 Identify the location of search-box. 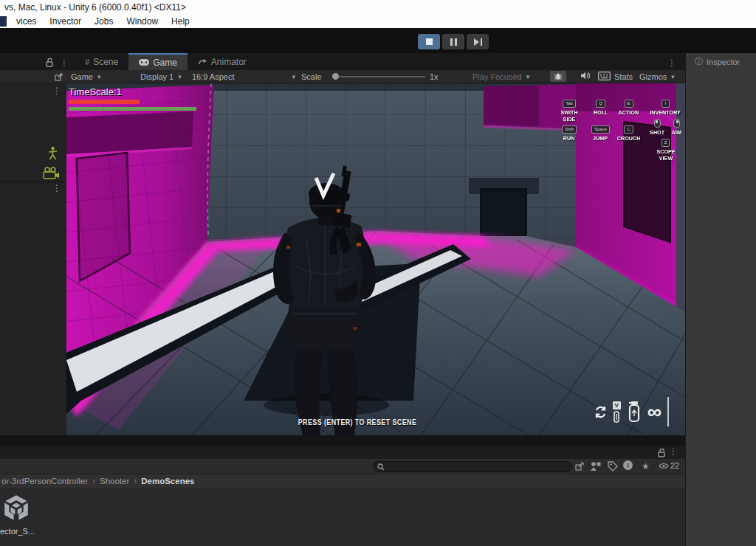
(472, 466).